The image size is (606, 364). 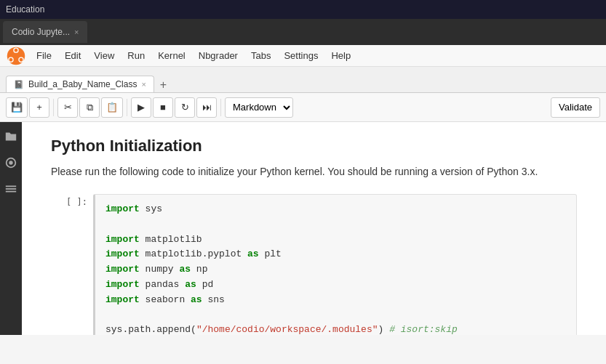 What do you see at coordinates (314, 171) in the screenshot?
I see `notebook-description: Please run the following code to initial…` at bounding box center [314, 171].